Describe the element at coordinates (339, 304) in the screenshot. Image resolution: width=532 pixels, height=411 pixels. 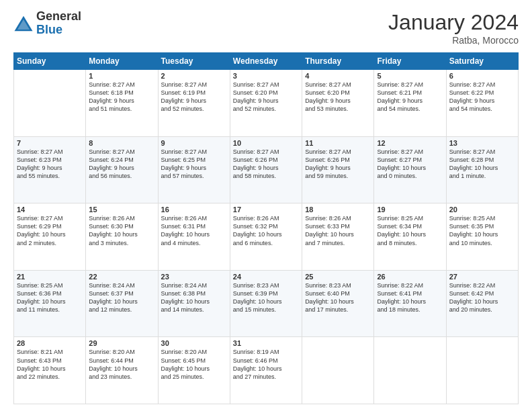
I see `calendar-cell: 25Sunrise: 8:23 AMSunset: 6:40 PMDayligh…` at that location.